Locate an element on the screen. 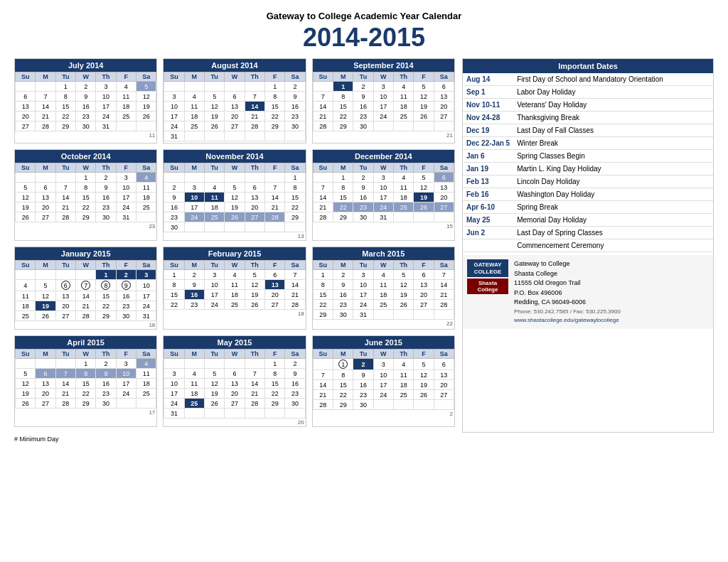  important-date-desc: Washington Day Holiday is located at coordinates (613, 195).